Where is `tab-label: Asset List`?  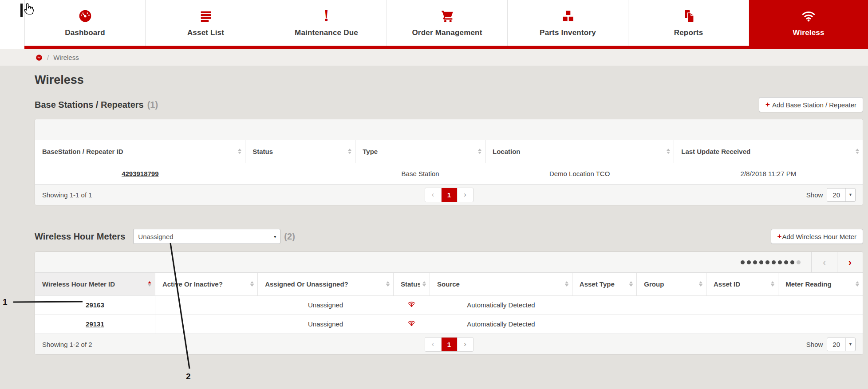
tab-label: Asset List is located at coordinates (206, 33).